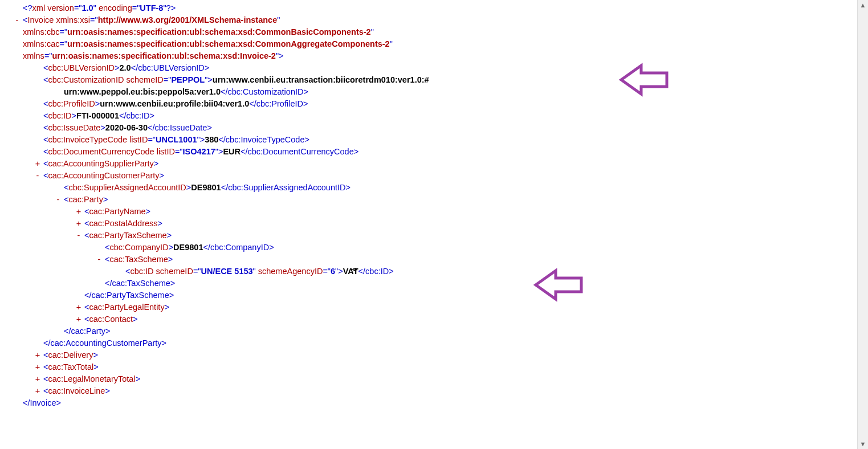 The height and width of the screenshot is (449, 868). What do you see at coordinates (188, 247) in the screenshot?
I see `xml-token: DE9801` at bounding box center [188, 247].